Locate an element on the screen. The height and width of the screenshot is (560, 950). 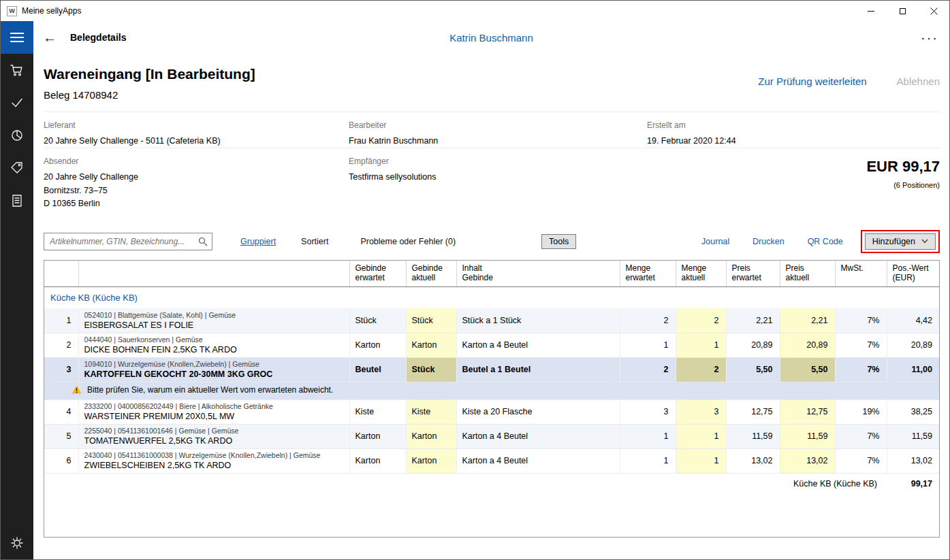
table-row: 31094010 | Wurzelgemüse (Knollen,Zwiebel… is located at coordinates (492, 369).